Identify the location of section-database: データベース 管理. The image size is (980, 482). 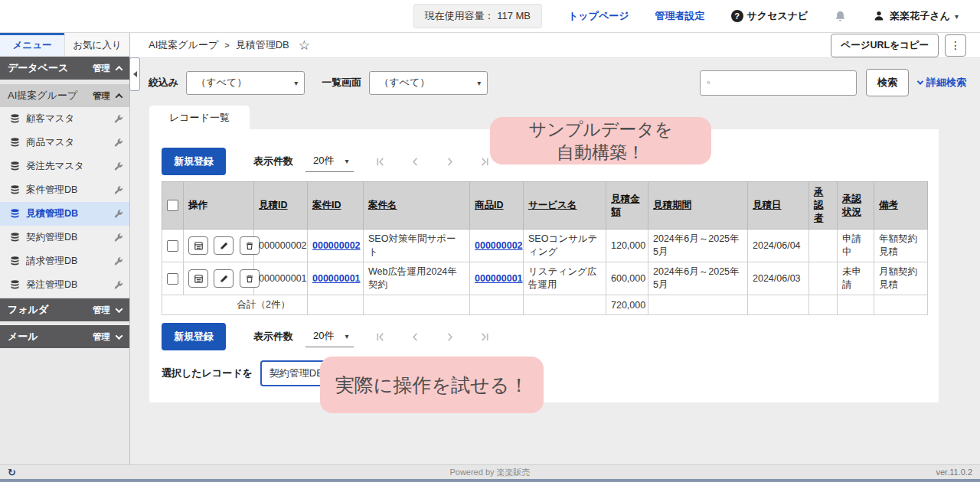
(64, 68).